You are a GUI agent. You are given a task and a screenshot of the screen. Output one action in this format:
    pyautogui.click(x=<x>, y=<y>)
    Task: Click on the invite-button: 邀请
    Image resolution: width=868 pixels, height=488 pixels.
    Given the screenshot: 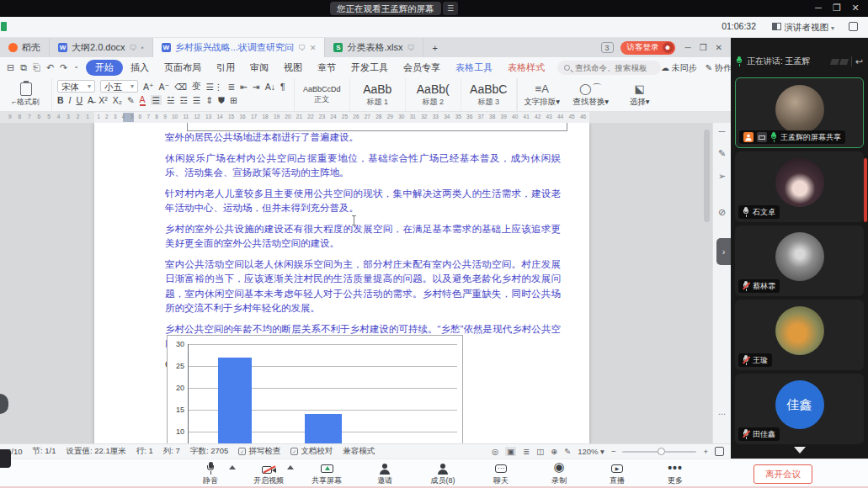 What is the action you would take?
    pyautogui.click(x=385, y=473)
    